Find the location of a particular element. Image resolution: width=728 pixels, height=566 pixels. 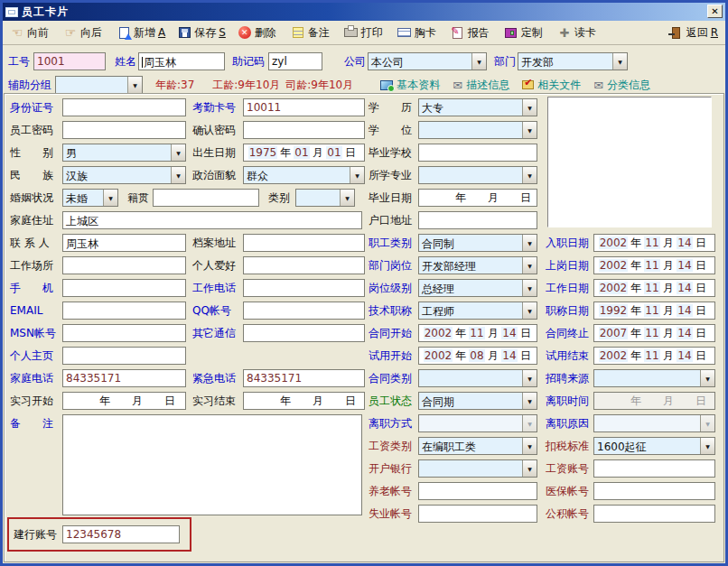

post-level-label: 岗位级别 is located at coordinates (394, 288).